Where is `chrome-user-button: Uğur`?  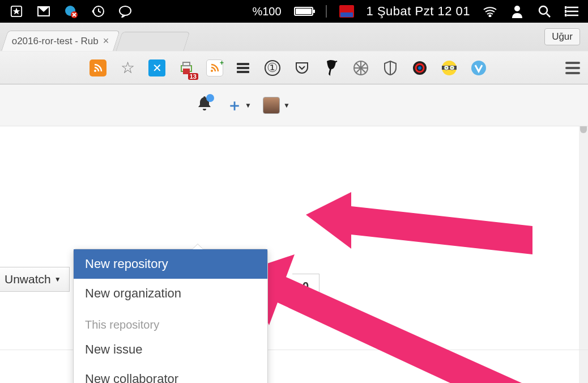 chrome-user-button: Uğur is located at coordinates (562, 37).